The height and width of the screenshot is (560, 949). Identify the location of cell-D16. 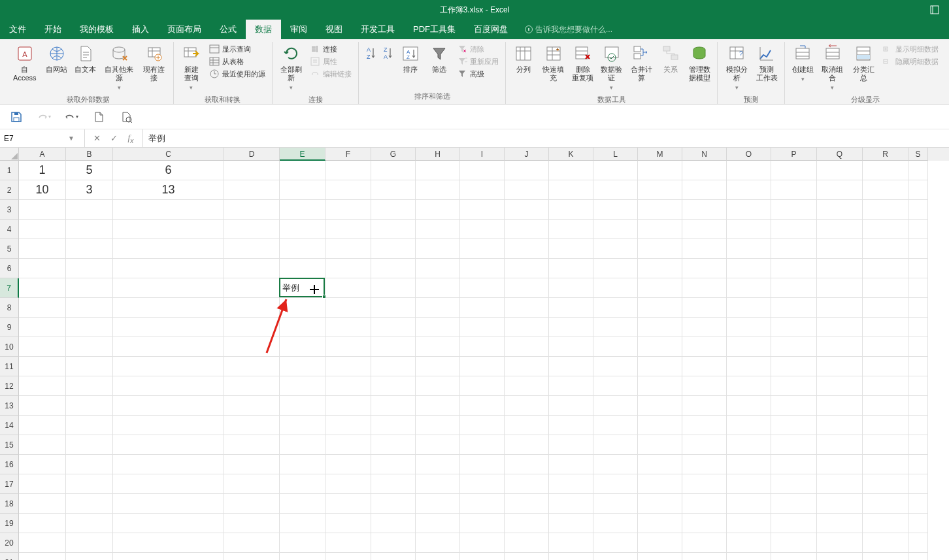
(252, 465).